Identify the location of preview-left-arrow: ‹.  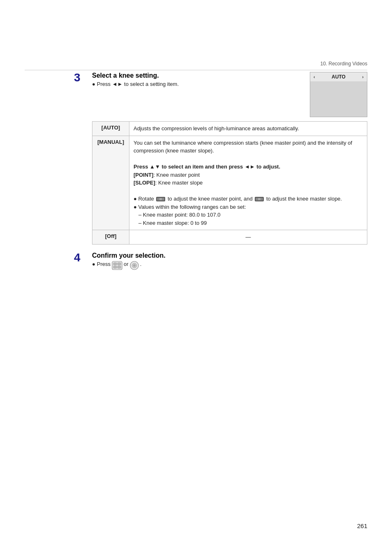
(314, 77).